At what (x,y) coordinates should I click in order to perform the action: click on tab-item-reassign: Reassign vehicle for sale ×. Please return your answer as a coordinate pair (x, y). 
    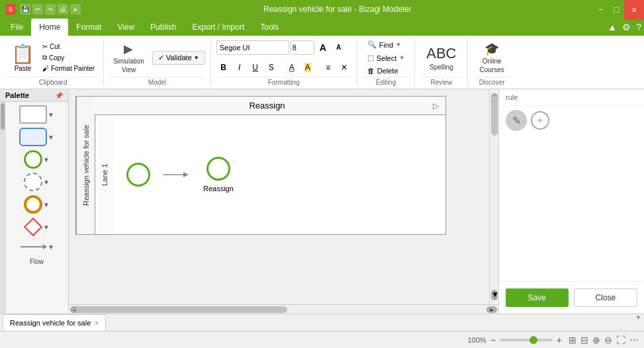
    Looking at the image, I should click on (54, 323).